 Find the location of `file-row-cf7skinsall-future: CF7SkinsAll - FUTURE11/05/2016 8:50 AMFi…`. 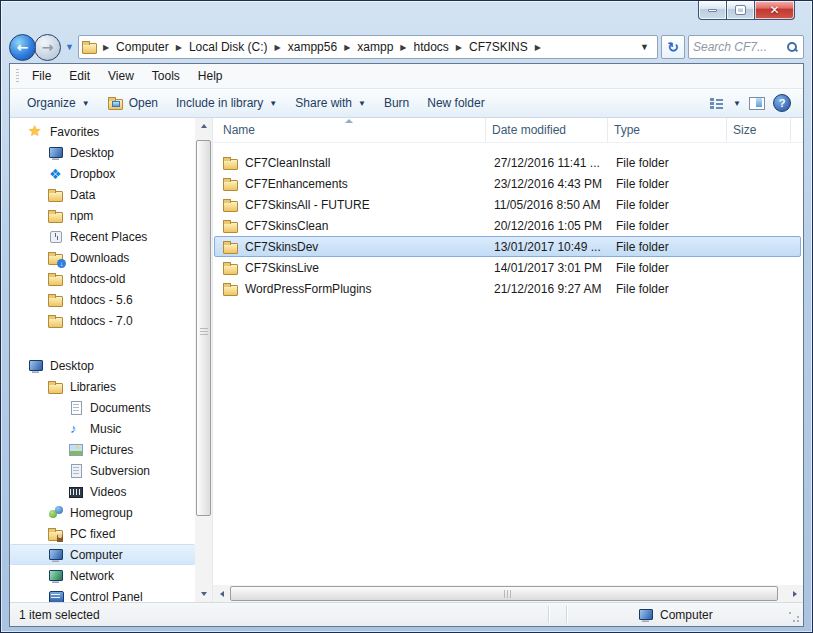

file-row-cf7skinsall-future: CF7SkinsAll - FUTURE11/05/2016 8:50 AMFi… is located at coordinates (508, 204).